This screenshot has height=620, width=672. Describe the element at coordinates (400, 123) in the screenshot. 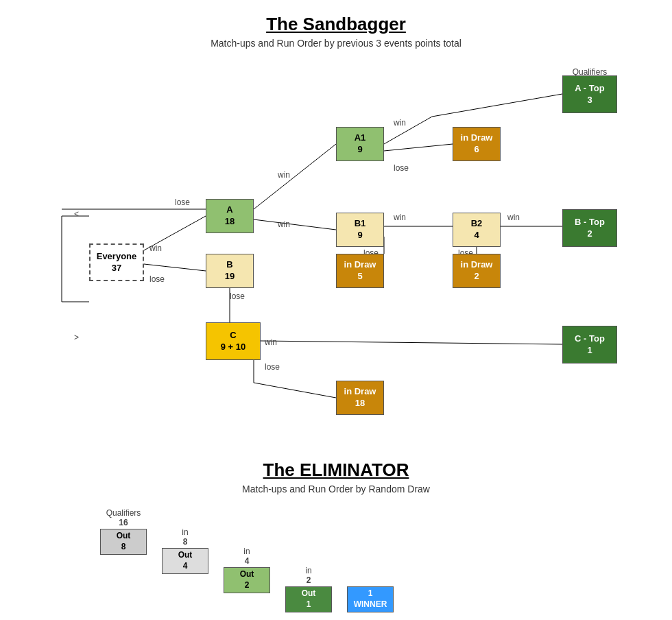

I see `annot-win-a1: win` at that location.